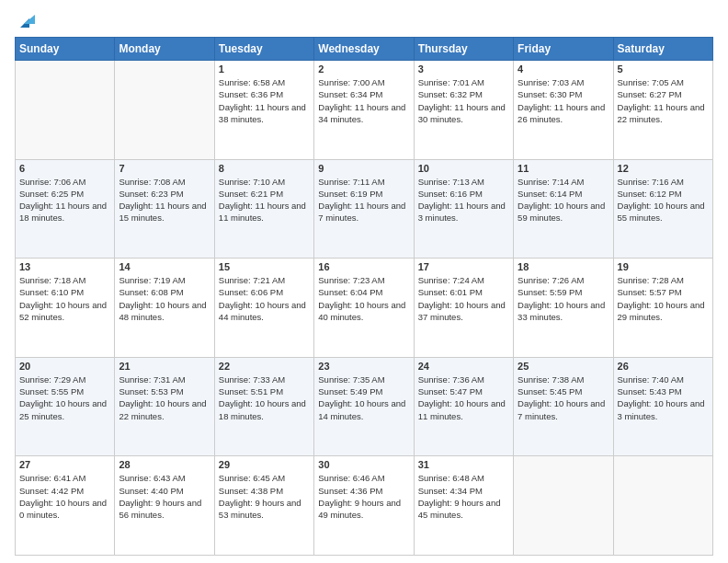 The image size is (728, 563). I want to click on day-info: Sunrise: 7:21 AMSunset: 6:06 PMDaylight:…, so click(265, 298).